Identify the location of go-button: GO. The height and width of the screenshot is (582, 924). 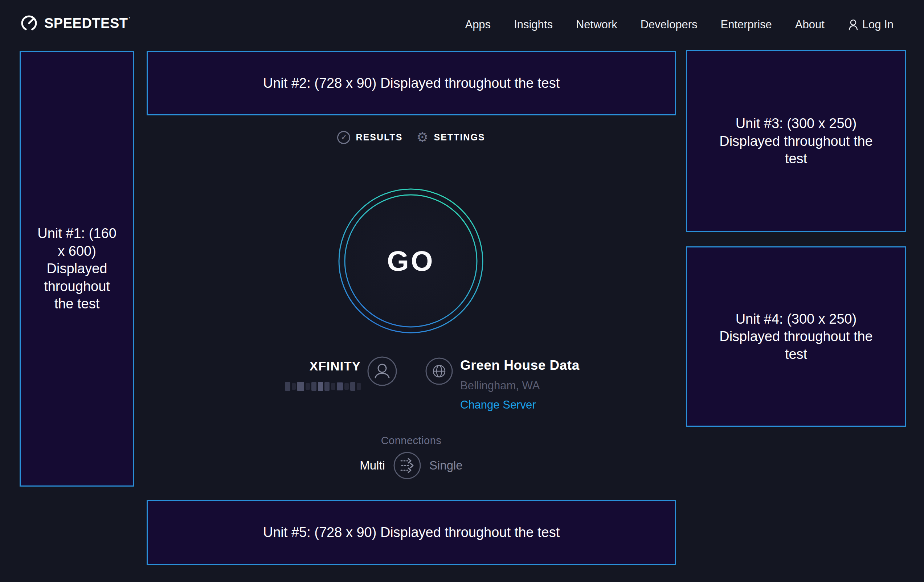
(411, 261).